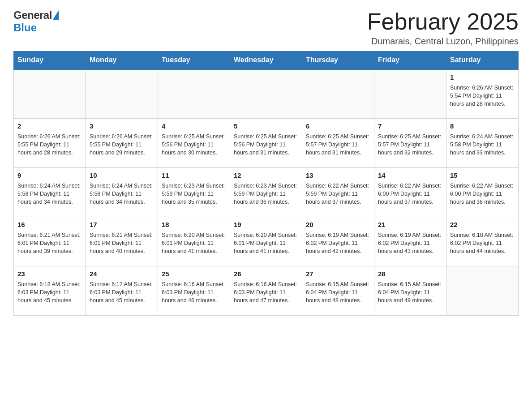 Image resolution: width=532 pixels, height=411 pixels. I want to click on calendar-week-4: 16Sunrise: 6:21 AM Sunset: 6:01 PM Dayli…, so click(266, 242).